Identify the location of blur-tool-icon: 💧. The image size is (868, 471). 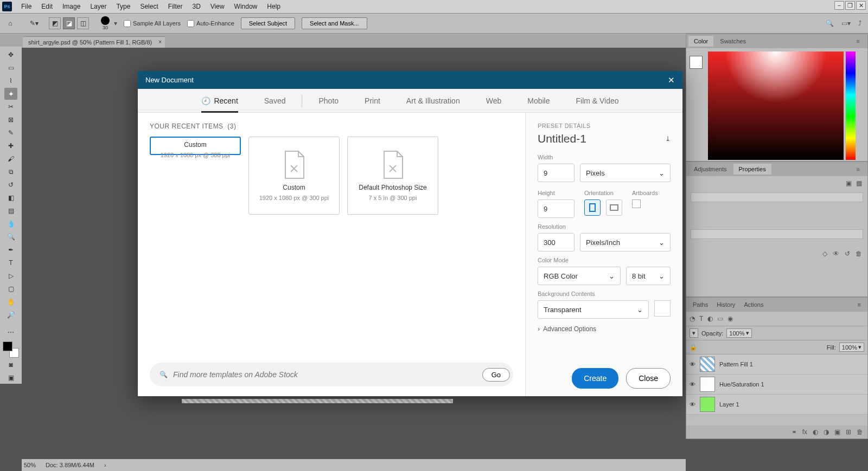
(11, 224).